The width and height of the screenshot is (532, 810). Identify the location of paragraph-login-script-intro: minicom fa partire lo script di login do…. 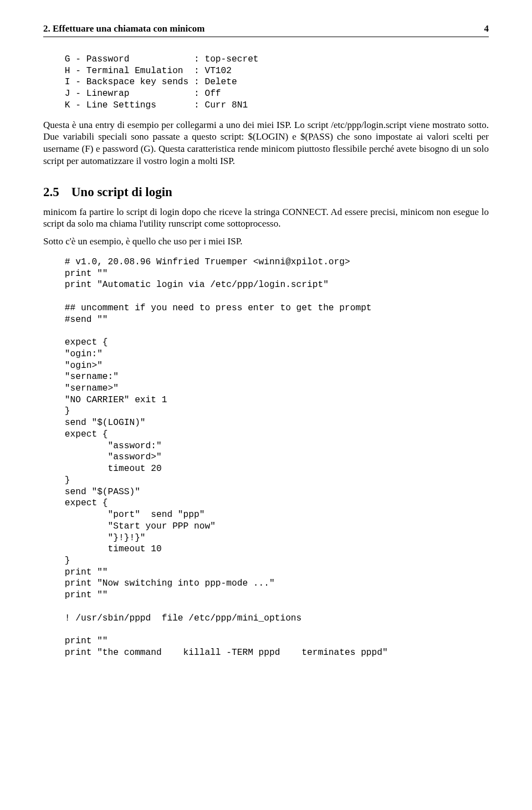
(266, 218).